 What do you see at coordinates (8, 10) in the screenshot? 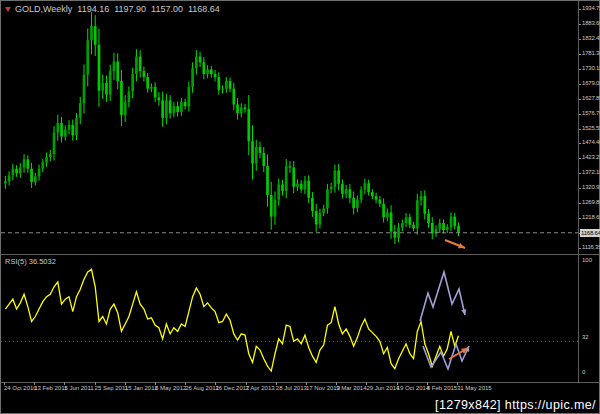
I see `symbol-marker-icon` at bounding box center [8, 10].